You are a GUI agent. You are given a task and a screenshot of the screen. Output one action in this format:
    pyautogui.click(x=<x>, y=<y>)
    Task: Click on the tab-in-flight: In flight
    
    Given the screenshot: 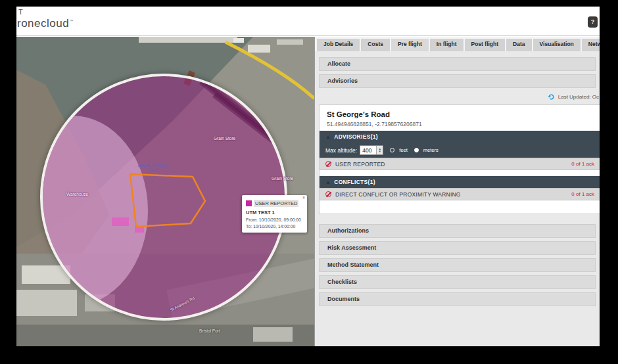 What is the action you would take?
    pyautogui.click(x=447, y=45)
    